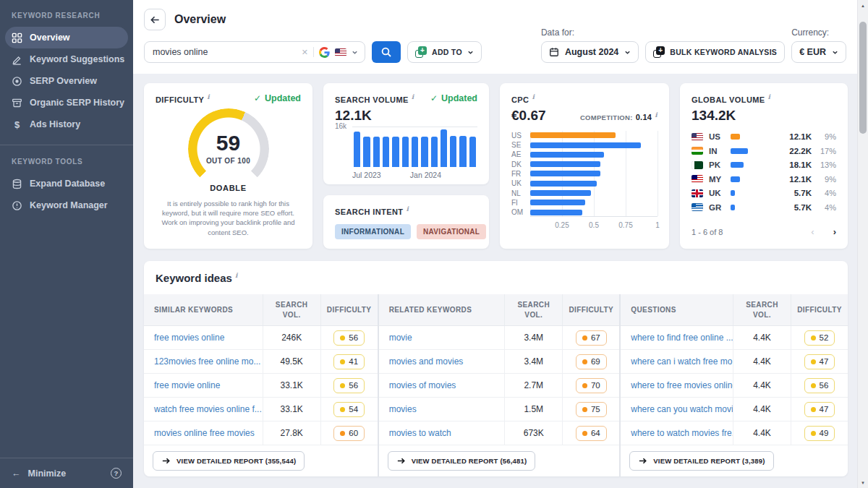 This screenshot has height=488, width=868. What do you see at coordinates (442, 433) in the screenshot?
I see `keyword-link: movies to watch` at bounding box center [442, 433].